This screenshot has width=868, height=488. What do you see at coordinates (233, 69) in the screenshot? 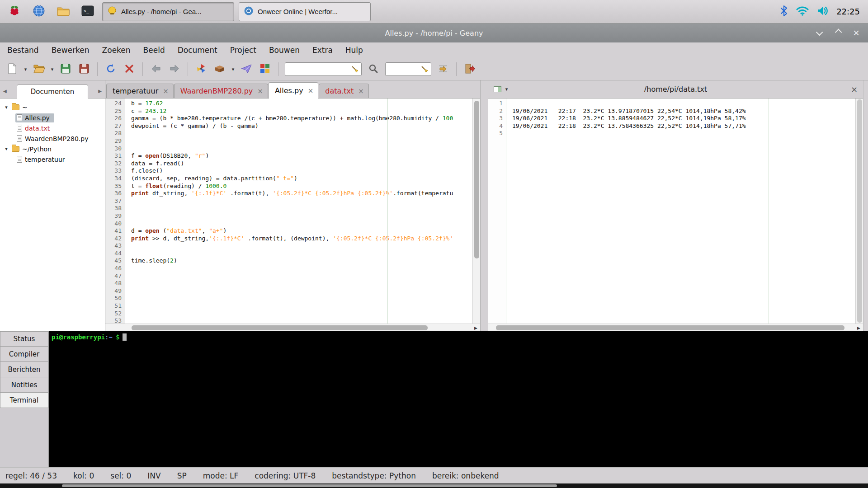
I see `build-dropdown-icon: ▾` at bounding box center [233, 69].